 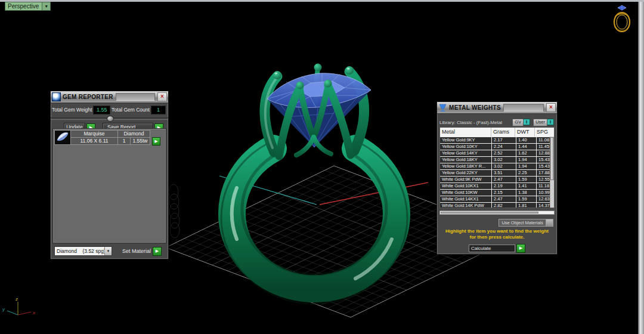 What do you see at coordinates (47, 6) in the screenshot?
I see `chevron-down-icon: ▼` at bounding box center [47, 6].